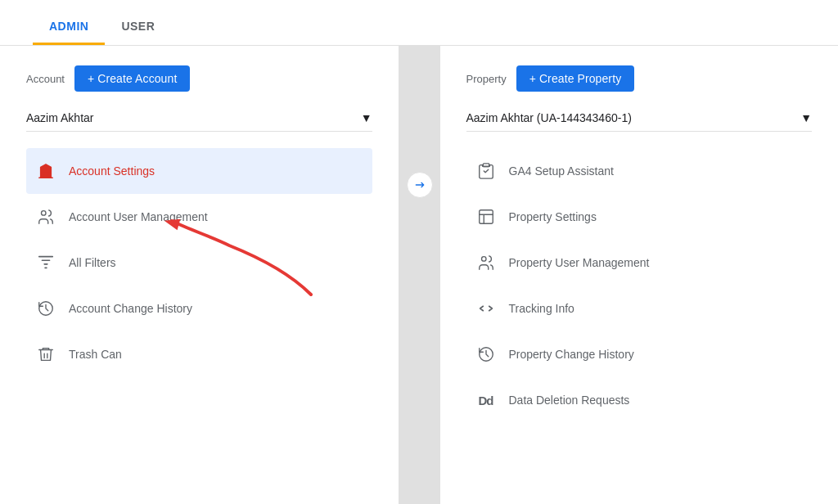  Describe the element at coordinates (806, 118) in the screenshot. I see `property-dropdown-arrow: ▼` at that location.